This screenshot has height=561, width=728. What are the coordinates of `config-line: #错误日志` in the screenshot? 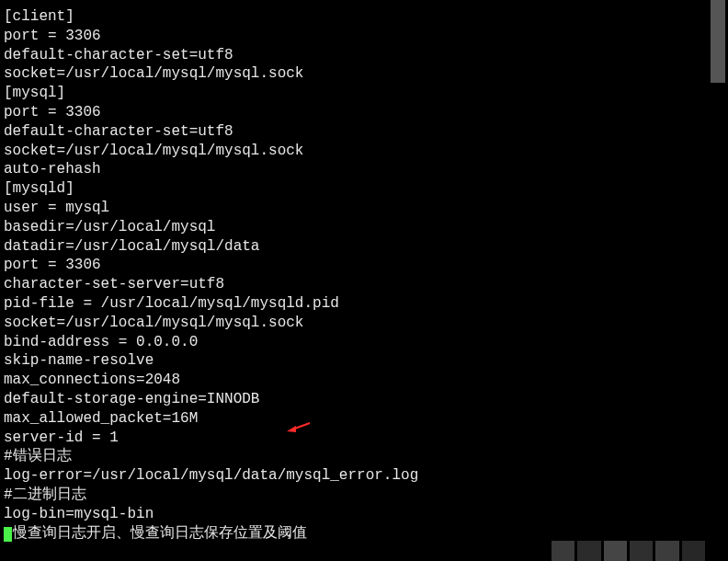 It's located at (356, 456).